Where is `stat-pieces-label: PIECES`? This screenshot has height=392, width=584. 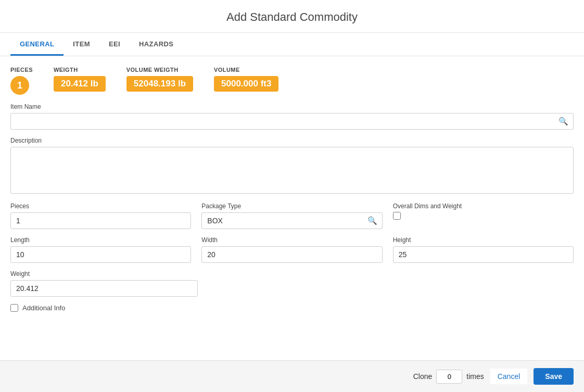 stat-pieces-label: PIECES is located at coordinates (22, 70).